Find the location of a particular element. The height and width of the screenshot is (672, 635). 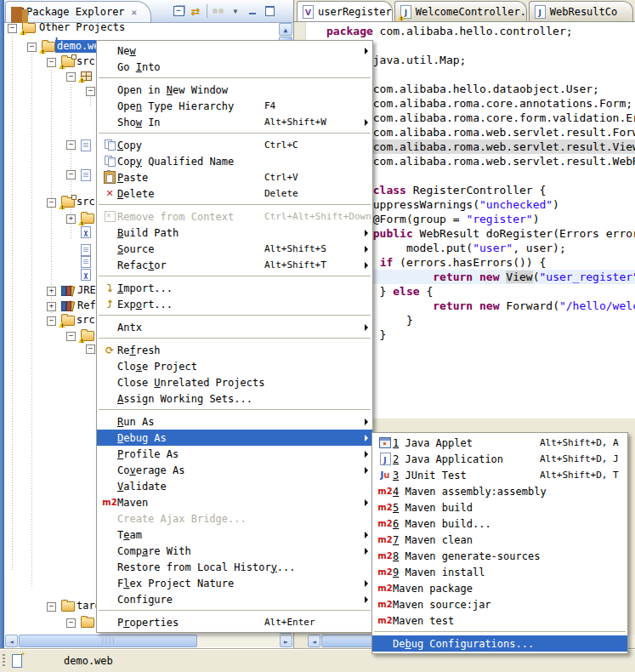

scroll-up-icon: ▲ is located at coordinates (286, 29).